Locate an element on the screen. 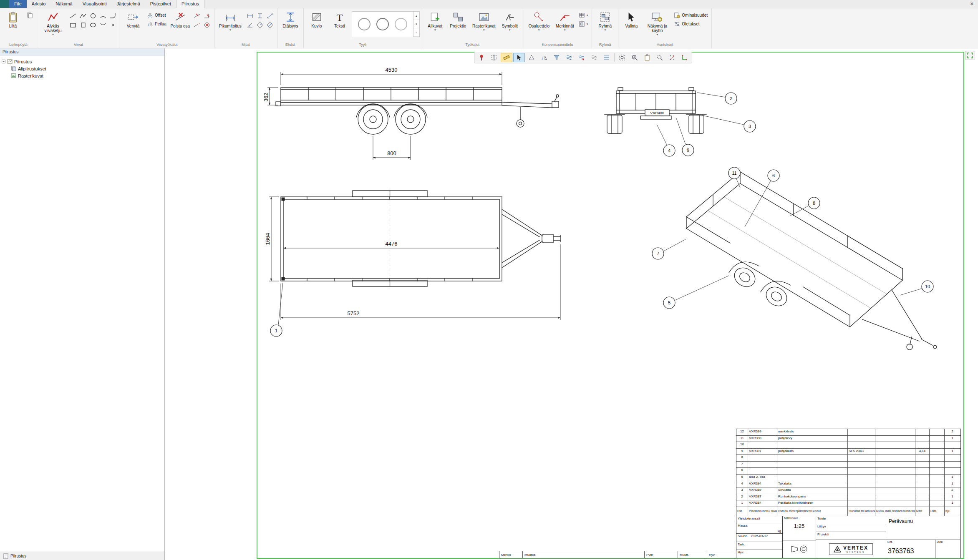 This screenshot has height=560, width=978. axes-icon is located at coordinates (685, 58).